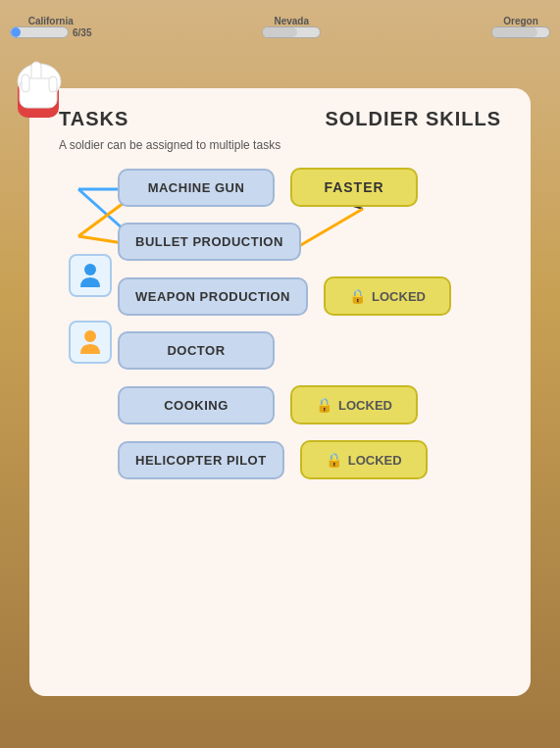 Image resolution: width=560 pixels, height=748 pixels. Describe the element at coordinates (314, 351) in the screenshot. I see `task-row-doctor: DOCTOR` at that location.